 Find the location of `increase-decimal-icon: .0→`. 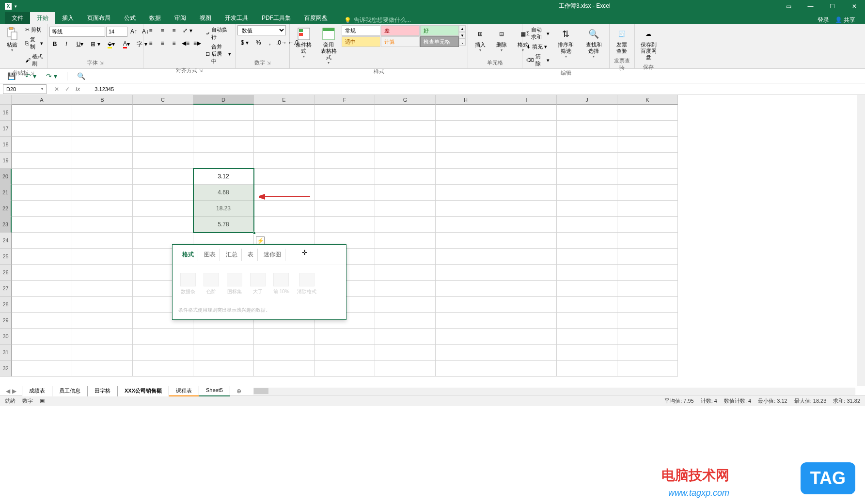

increase-decimal-icon: .0→ is located at coordinates (282, 43).